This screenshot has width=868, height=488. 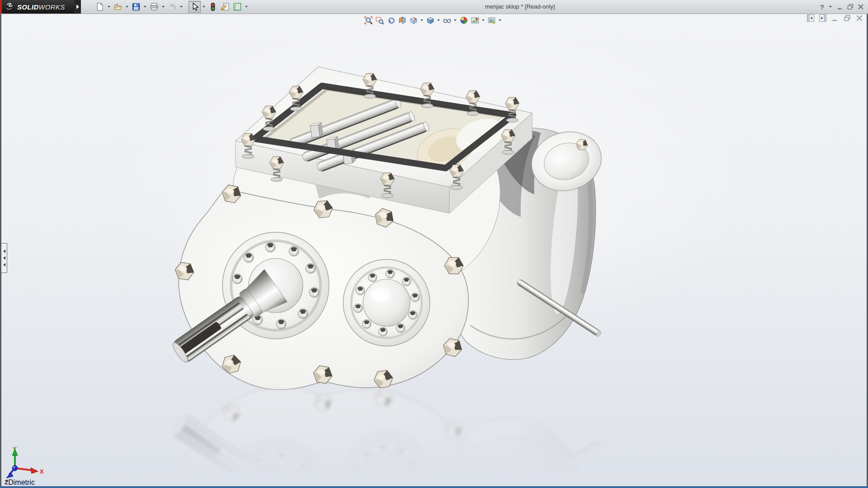 I want to click on solidworks-logo-icon, so click(x=10, y=7).